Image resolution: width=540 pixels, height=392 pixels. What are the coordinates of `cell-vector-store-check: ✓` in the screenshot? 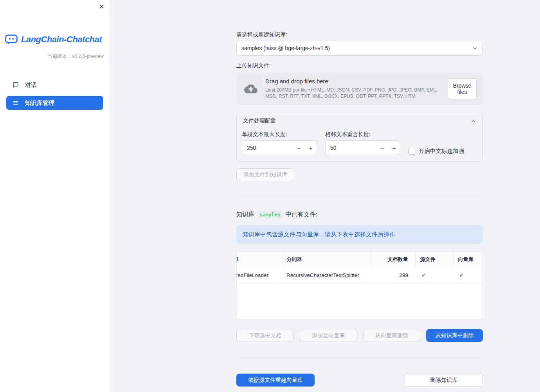 It's located at (468, 275).